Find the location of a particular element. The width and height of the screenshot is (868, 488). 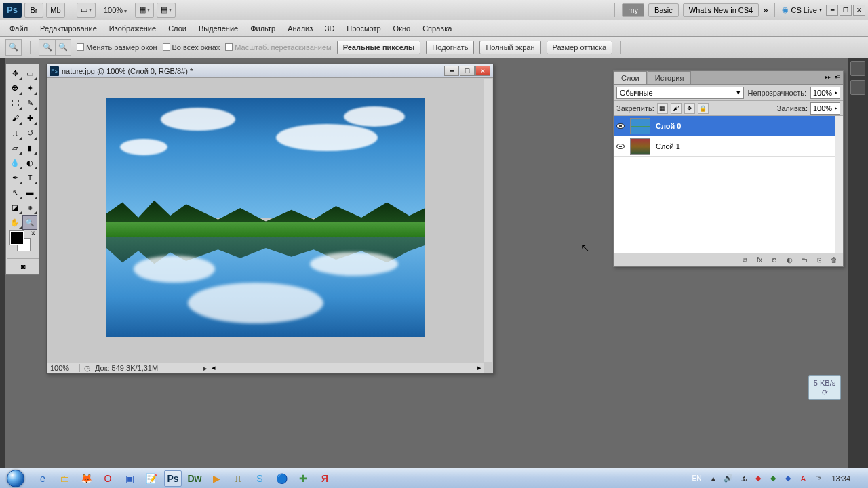

tray-network-icon: 🖧 is located at coordinates (743, 479).